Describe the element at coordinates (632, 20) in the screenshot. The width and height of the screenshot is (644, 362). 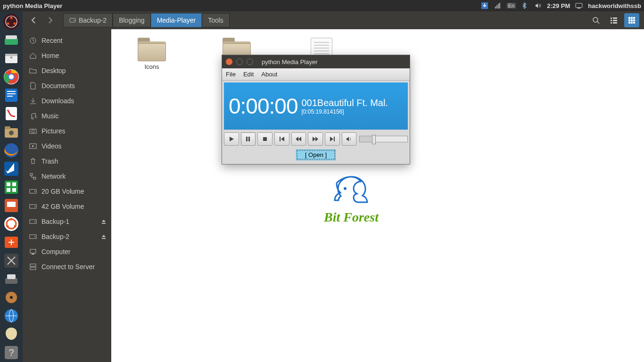
I see `view-grid-button` at that location.